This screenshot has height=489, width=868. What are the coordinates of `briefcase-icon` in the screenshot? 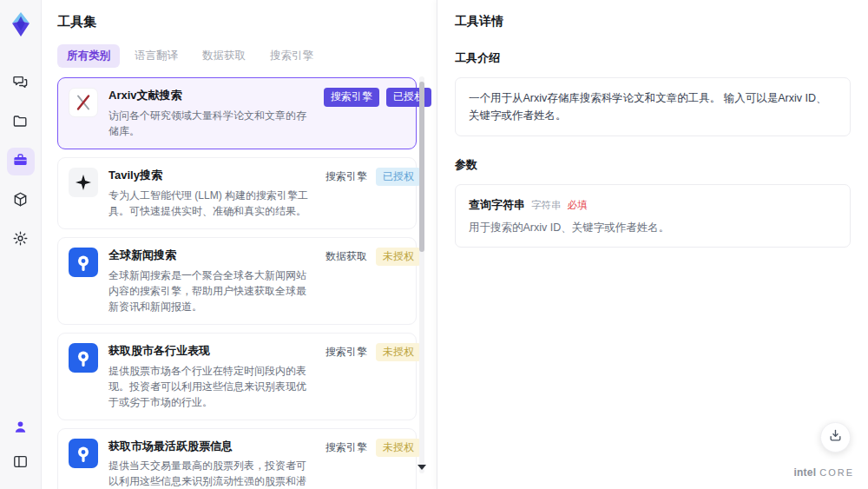 It's located at (21, 162).